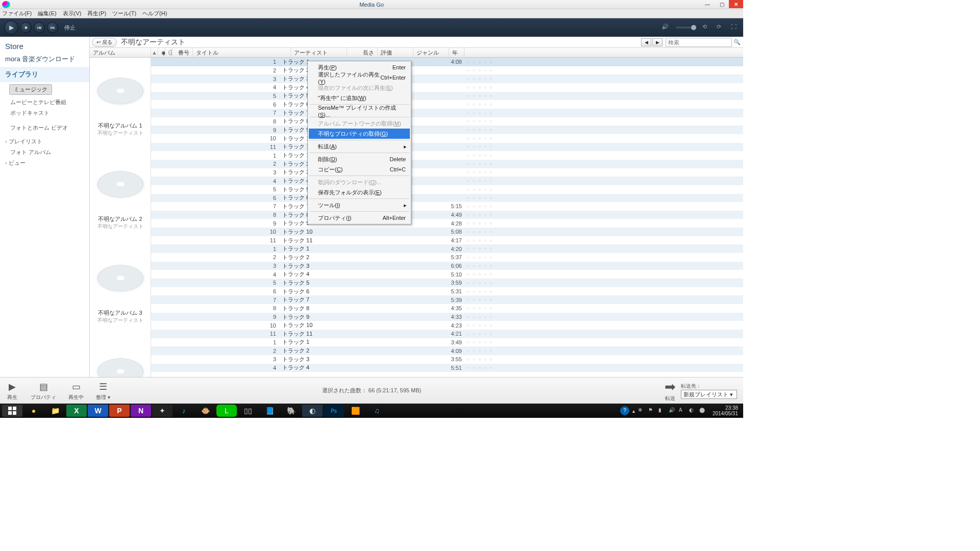 This screenshot has width=980, height=551. I want to click on minimize-button: —, so click(707, 4).